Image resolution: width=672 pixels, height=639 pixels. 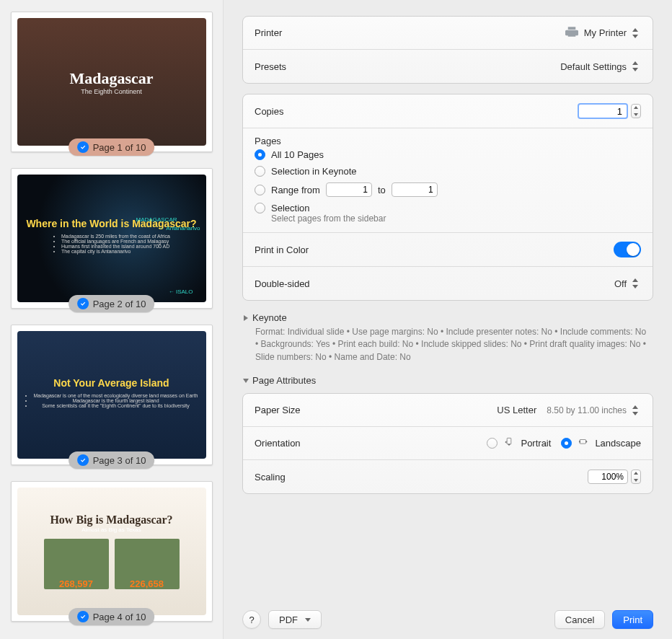 I want to click on printer-popup: My Printer, so click(x=603, y=33).